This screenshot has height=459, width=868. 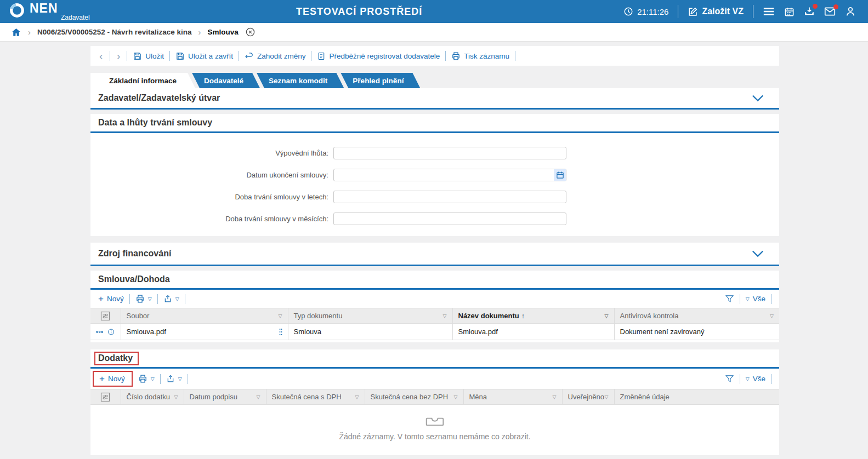 I want to click on datum-ukonceni-input, so click(x=450, y=175).